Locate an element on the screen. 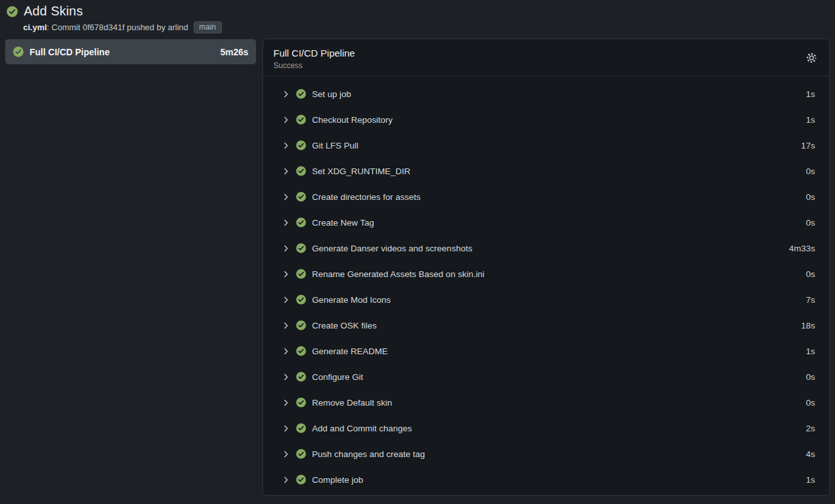 Image resolution: width=835 pixels, height=504 pixels. step-name: Generate README is located at coordinates (556, 351).